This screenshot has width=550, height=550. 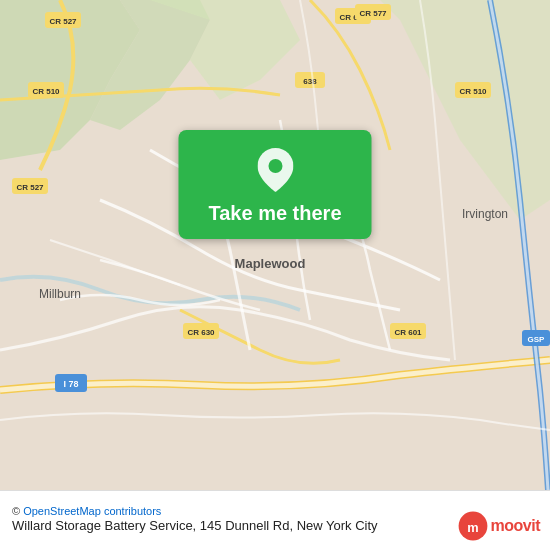 What do you see at coordinates (310, 82) in the screenshot?
I see `svg-text: 638` at bounding box center [310, 82].